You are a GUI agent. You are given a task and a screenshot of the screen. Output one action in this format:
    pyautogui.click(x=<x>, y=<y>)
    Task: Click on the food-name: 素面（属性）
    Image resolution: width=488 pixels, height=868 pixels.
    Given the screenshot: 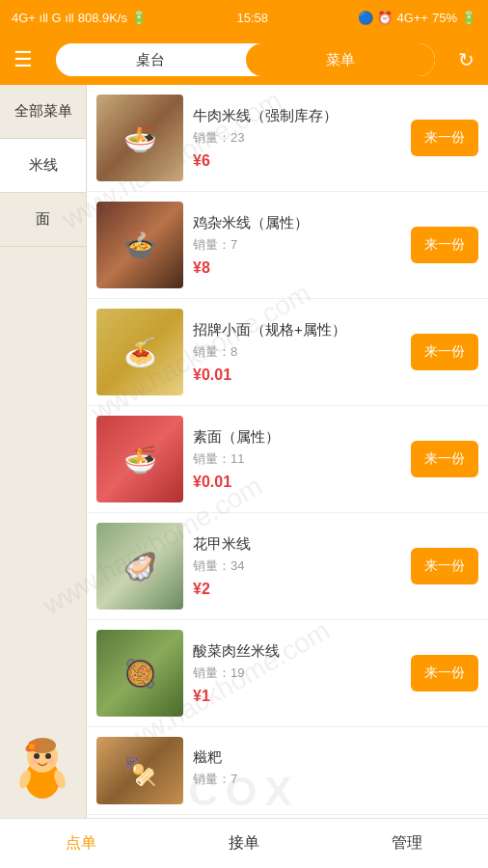 What is the action you would take?
    pyautogui.click(x=297, y=437)
    